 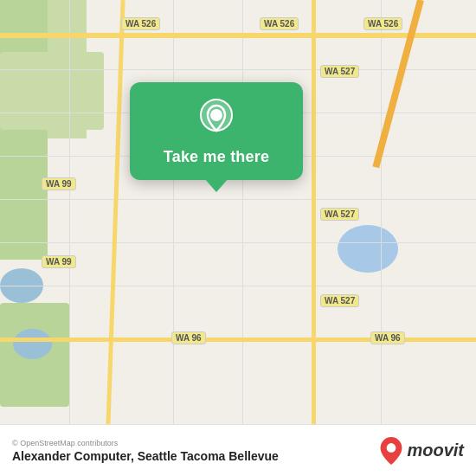 What do you see at coordinates (238, 35) in the screenshot?
I see `hwy-526-road` at bounding box center [238, 35].